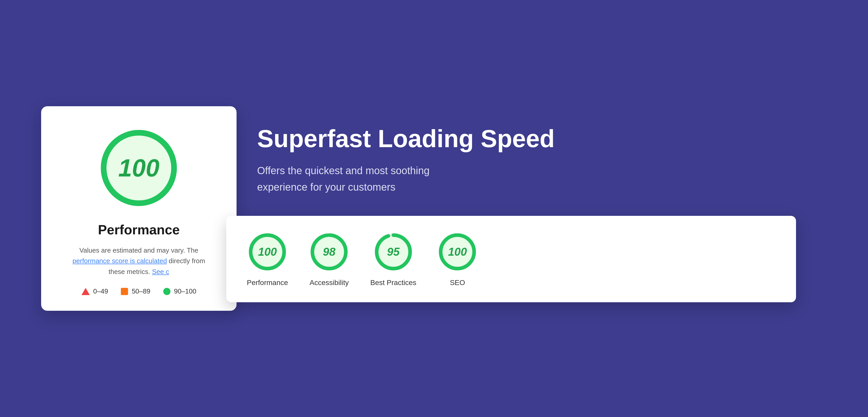 The image size is (868, 417). I want to click on square-icon, so click(125, 291).